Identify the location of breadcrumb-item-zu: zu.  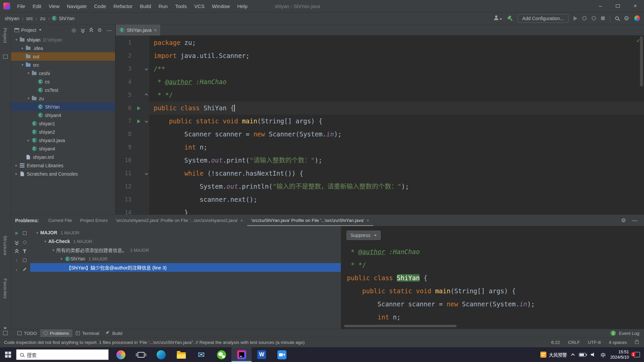
(43, 18).